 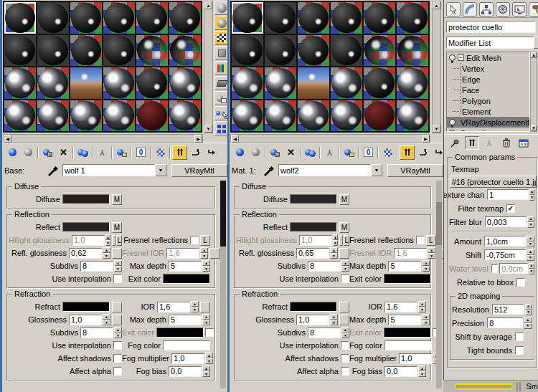 I want to click on texmap-button: ap #16 (protector cuello 1.jpg), so click(x=494, y=182).